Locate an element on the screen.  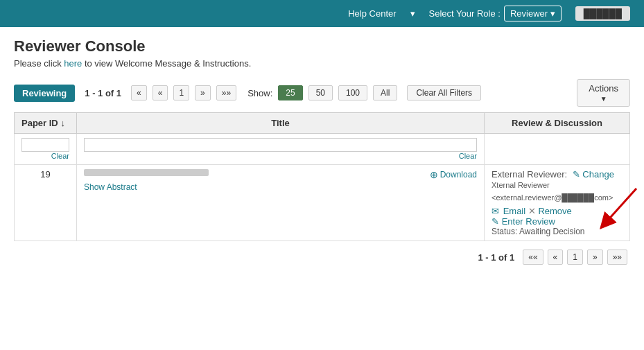
review-filter-cell is located at coordinates (557, 150).